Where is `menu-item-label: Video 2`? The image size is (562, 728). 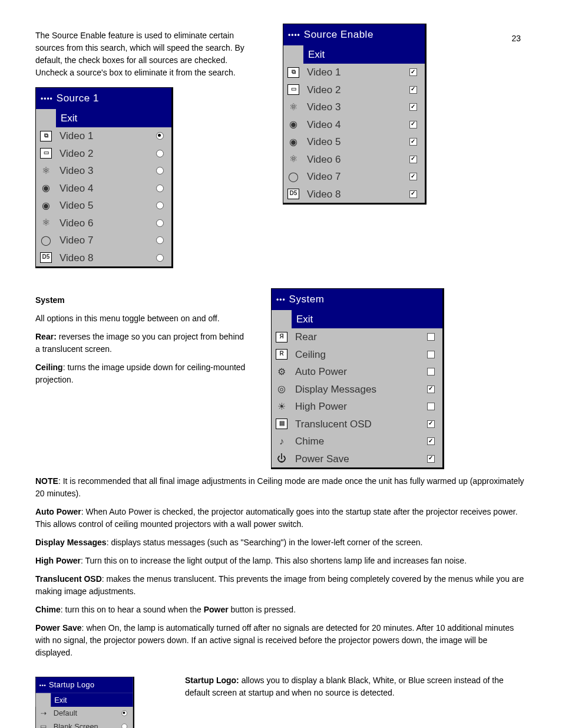 menu-item-label: Video 2 is located at coordinates (355, 90).